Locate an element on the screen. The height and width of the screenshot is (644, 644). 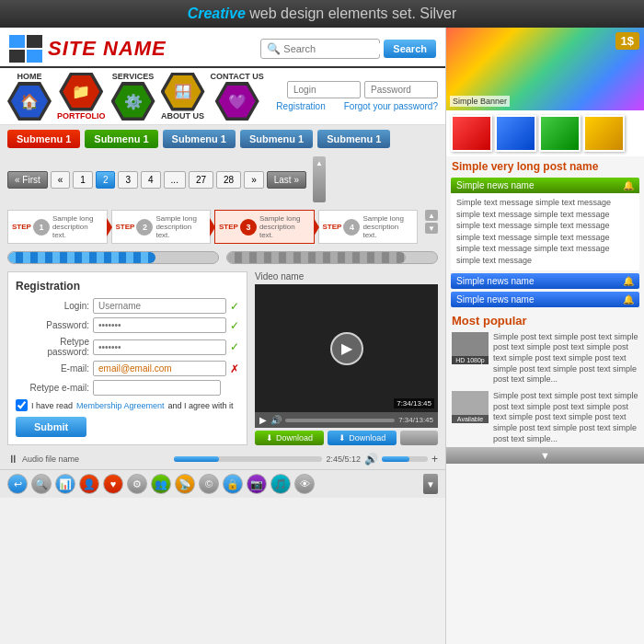
nav-contactus-label: CONTACT US is located at coordinates (237, 76).